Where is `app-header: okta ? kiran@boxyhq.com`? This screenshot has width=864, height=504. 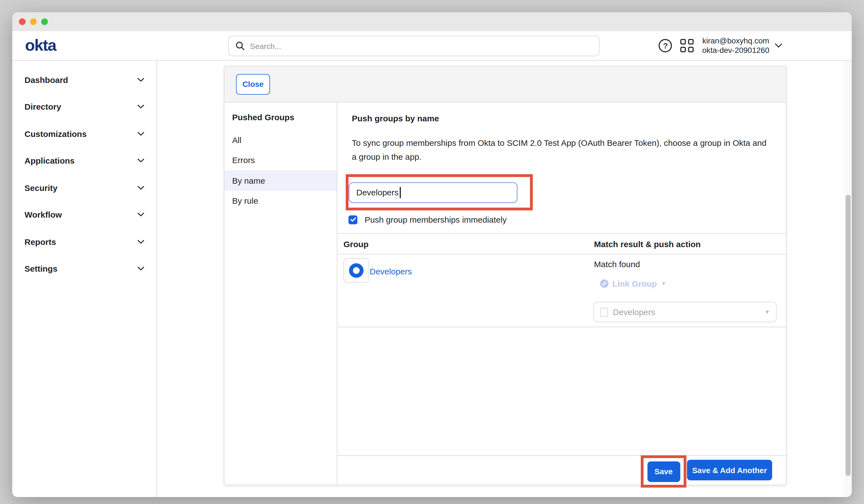 app-header: okta ? kiran@boxyhq.com is located at coordinates (432, 46).